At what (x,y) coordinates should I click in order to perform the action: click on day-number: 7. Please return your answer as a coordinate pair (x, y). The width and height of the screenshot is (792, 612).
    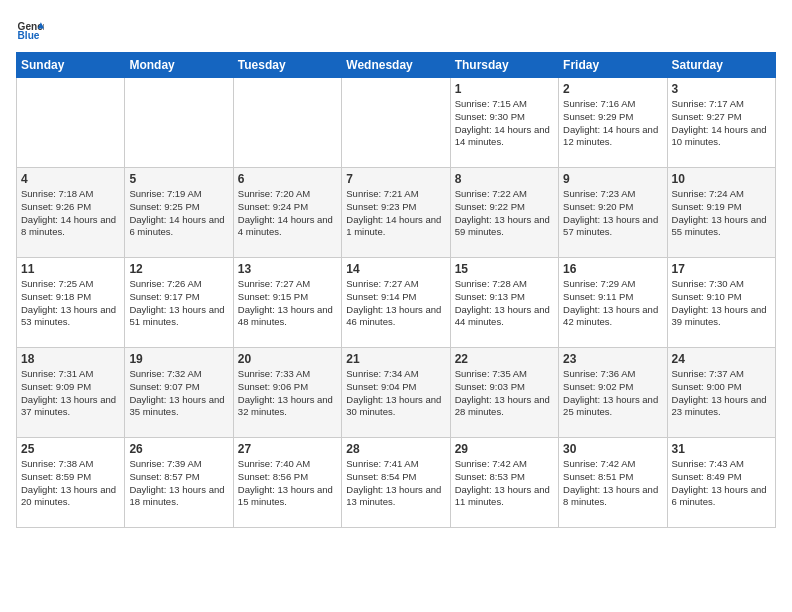
    Looking at the image, I should click on (396, 179).